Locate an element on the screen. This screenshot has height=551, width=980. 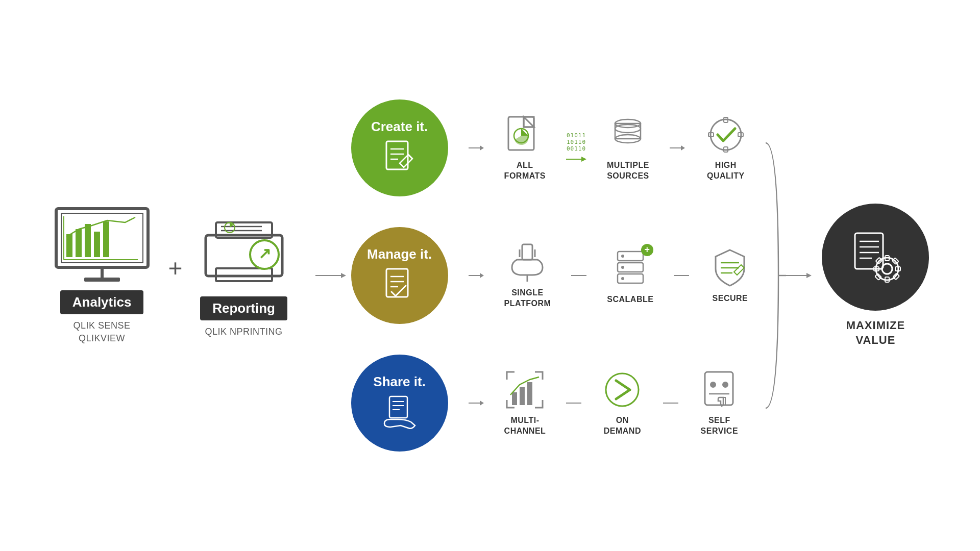
scalable-to-secure-line is located at coordinates (681, 276).